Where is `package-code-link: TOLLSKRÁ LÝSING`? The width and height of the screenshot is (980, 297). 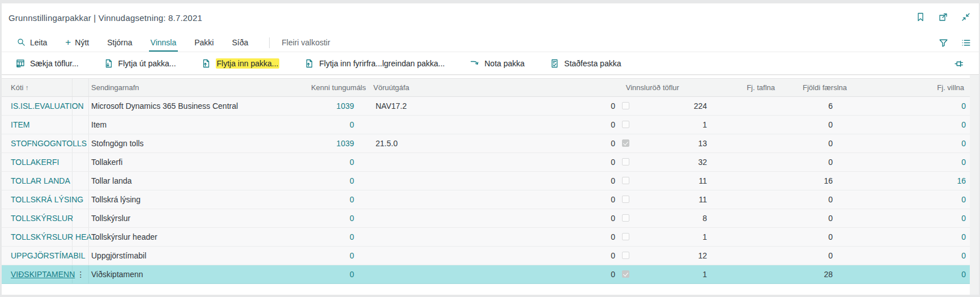
package-code-link: TOLLSKRÁ LÝSING is located at coordinates (47, 200).